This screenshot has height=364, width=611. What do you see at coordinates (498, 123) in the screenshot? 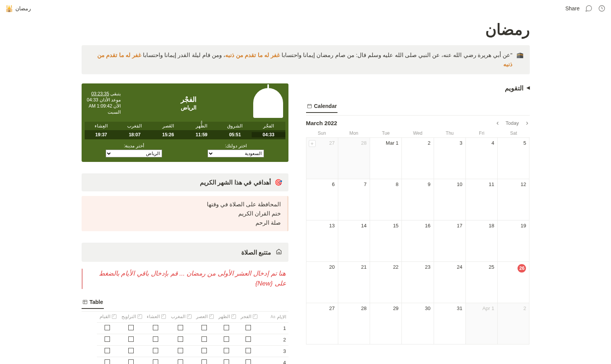
I see `prev-month-icon` at bounding box center [498, 123].